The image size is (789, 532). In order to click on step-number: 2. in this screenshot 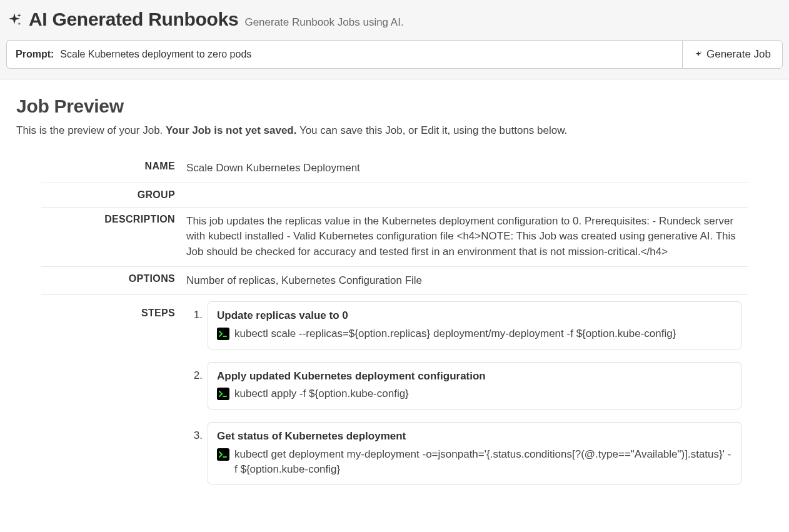, I will do `click(194, 373)`.